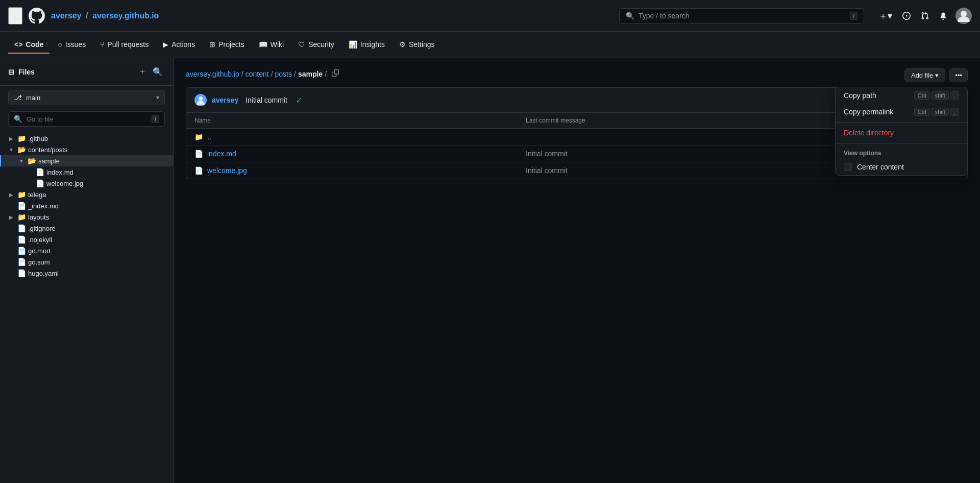  Describe the element at coordinates (316, 45) in the screenshot. I see `tab-security: 🛡 Security` at that location.